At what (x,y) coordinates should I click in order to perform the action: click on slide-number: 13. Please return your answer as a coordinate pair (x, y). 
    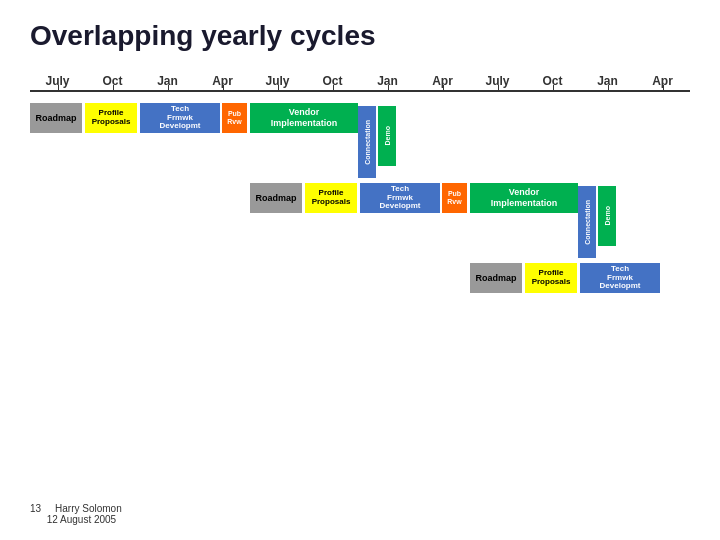
    Looking at the image, I should click on (36, 508).